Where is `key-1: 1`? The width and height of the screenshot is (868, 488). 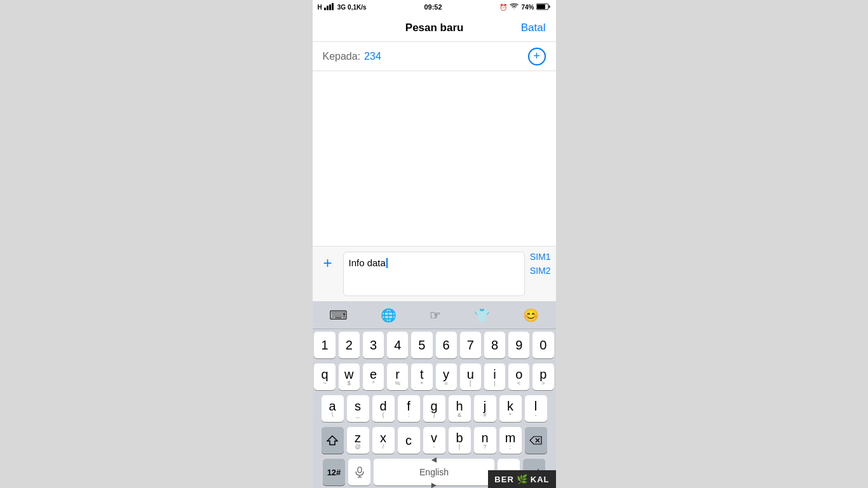
key-1: 1 is located at coordinates (324, 345).